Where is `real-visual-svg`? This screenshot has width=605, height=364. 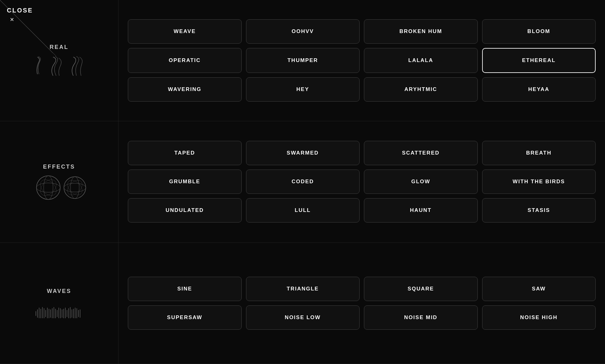
real-visual-svg is located at coordinates (59, 66).